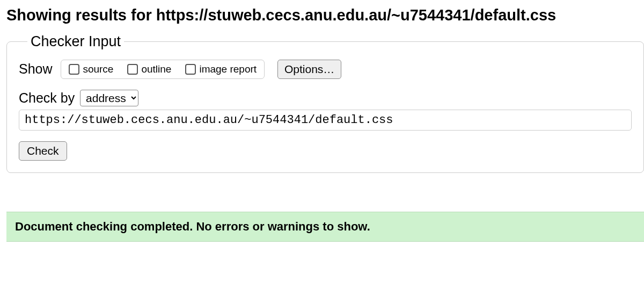 The height and width of the screenshot is (303, 644). What do you see at coordinates (47, 98) in the screenshot?
I see `checkby-label: Check by` at bounding box center [47, 98].